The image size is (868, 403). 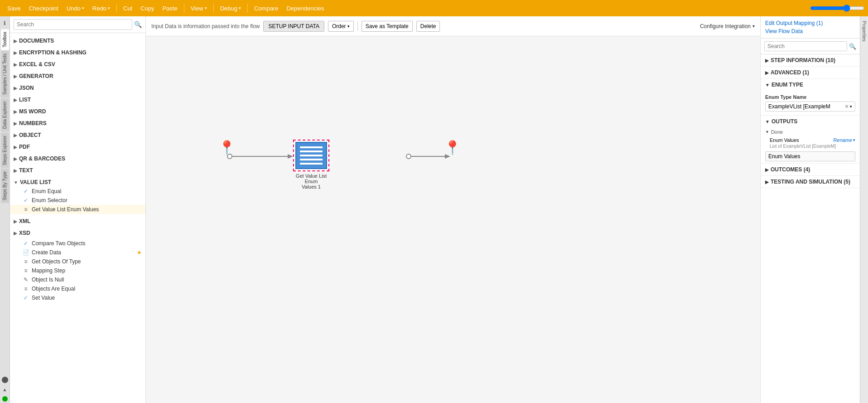 I want to click on redo-button: Redo ▾, so click(x=101, y=8).